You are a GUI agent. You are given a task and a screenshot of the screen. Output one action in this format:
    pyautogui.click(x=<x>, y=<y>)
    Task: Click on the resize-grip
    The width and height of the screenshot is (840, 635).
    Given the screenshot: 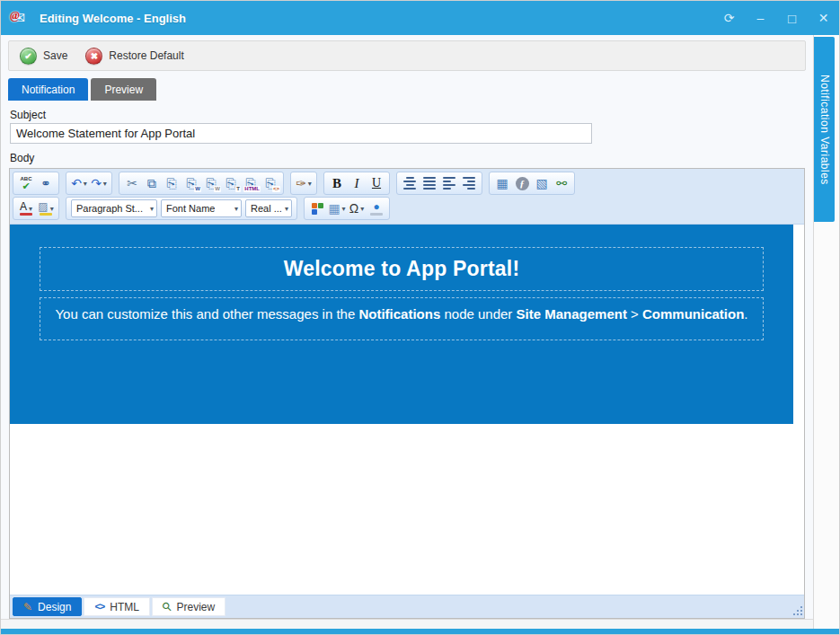 What is the action you would take?
    pyautogui.click(x=798, y=611)
    